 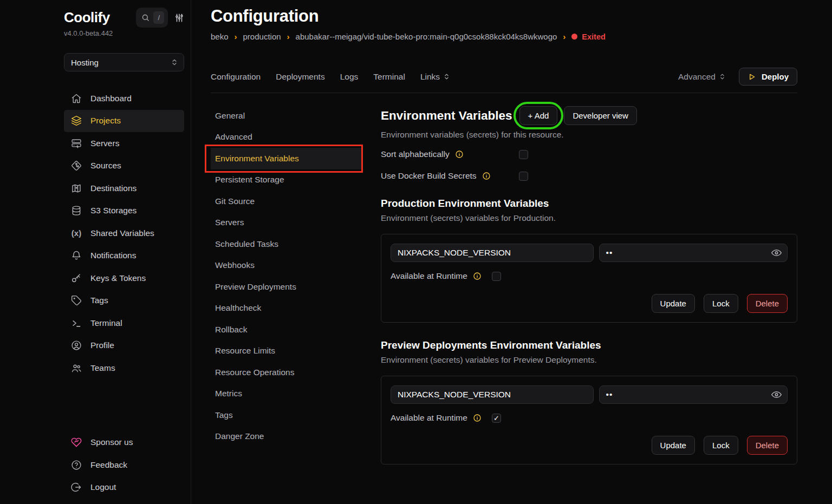 What do you see at coordinates (286, 159) in the screenshot?
I see `subnav-item-environment-variables: Environment Variables` at bounding box center [286, 159].